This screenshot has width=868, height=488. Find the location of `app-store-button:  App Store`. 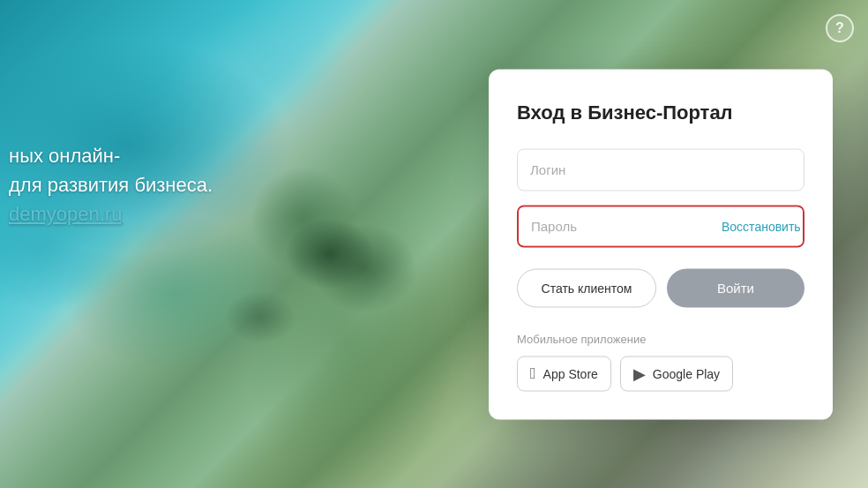

app-store-button:  App Store is located at coordinates (565, 373).